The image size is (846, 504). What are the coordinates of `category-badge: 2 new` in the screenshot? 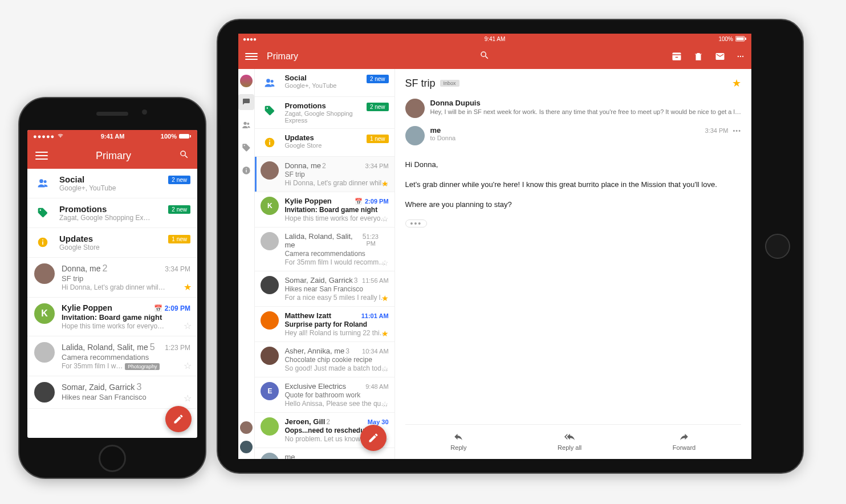 It's located at (377, 79).